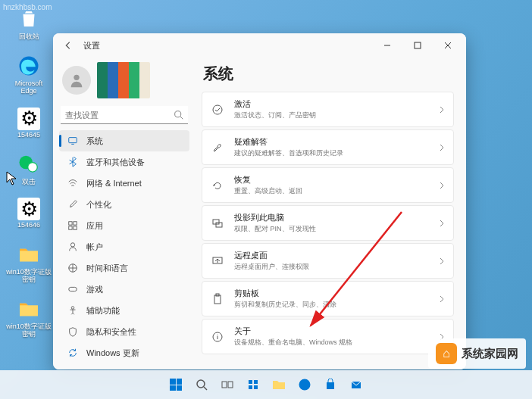 This screenshot has width=532, height=399. Describe the element at coordinates (418, 45) in the screenshot. I see `maximize-button` at that location.